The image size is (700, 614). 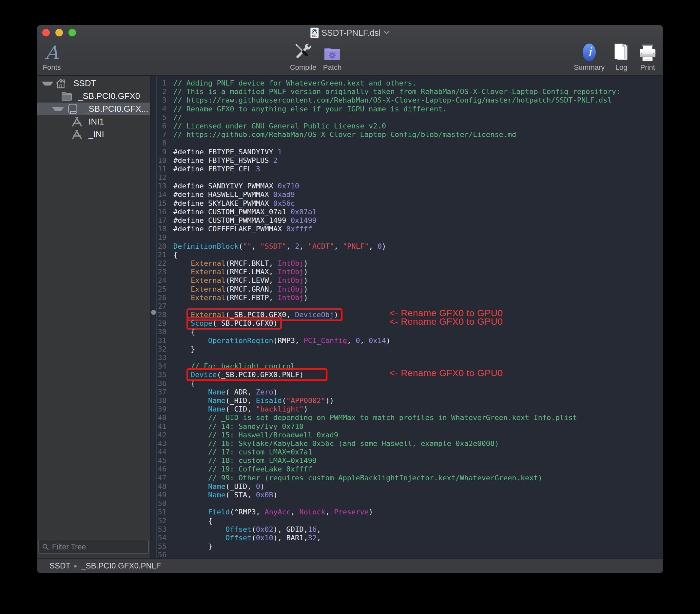 I want to click on line-number: 45, so click(x=160, y=461).